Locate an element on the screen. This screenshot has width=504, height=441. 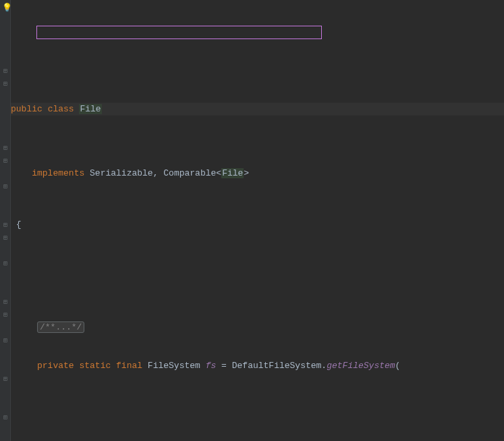
class-declaration-line: public class File is located at coordinates (258, 109).